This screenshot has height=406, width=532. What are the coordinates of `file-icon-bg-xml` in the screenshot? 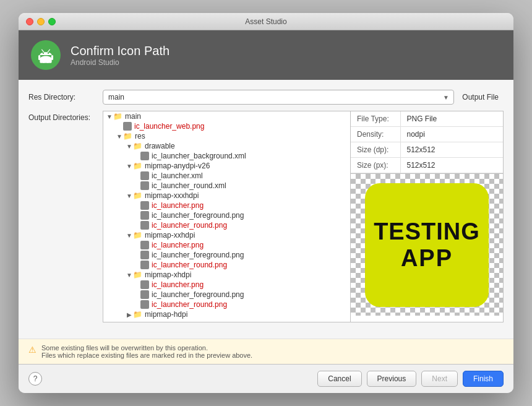 It's located at (145, 156).